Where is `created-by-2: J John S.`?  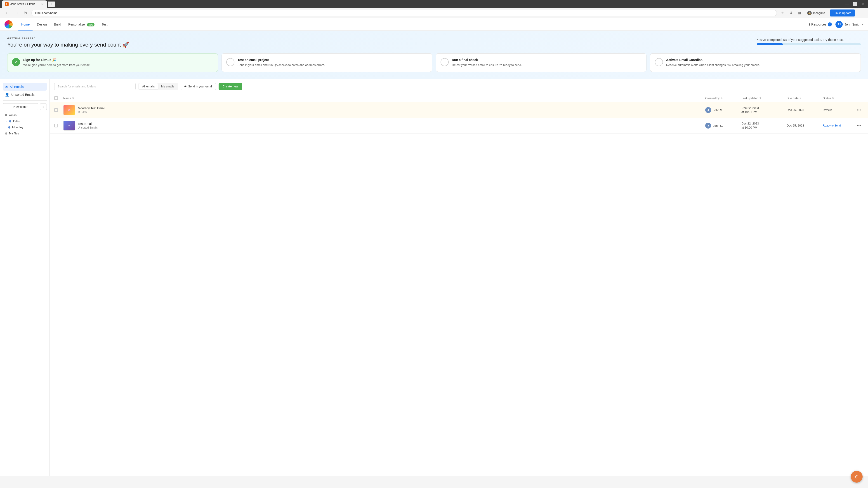 created-by-2: J John S. is located at coordinates (723, 126).